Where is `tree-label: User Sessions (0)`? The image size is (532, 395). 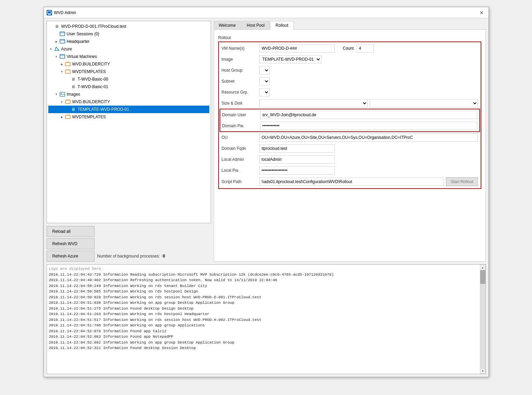 tree-label: User Sessions (0) is located at coordinates (83, 34).